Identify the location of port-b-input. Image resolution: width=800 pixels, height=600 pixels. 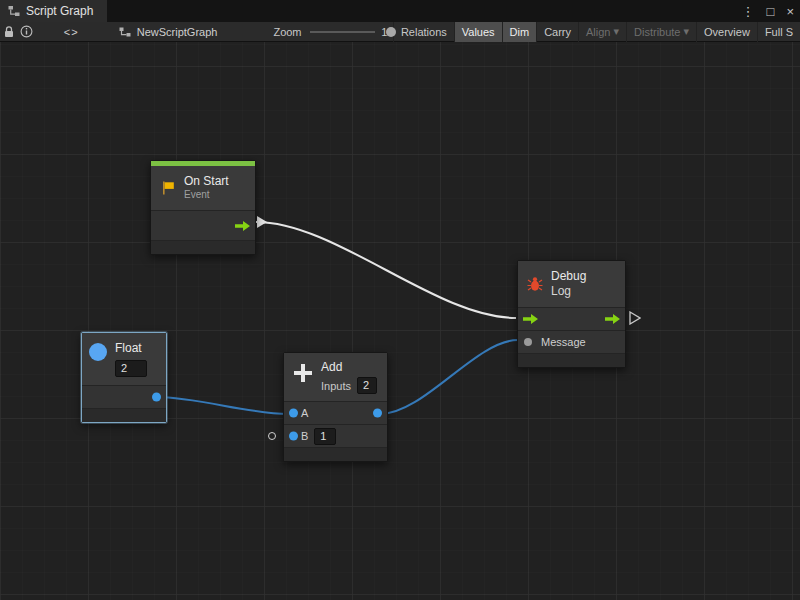
(294, 436).